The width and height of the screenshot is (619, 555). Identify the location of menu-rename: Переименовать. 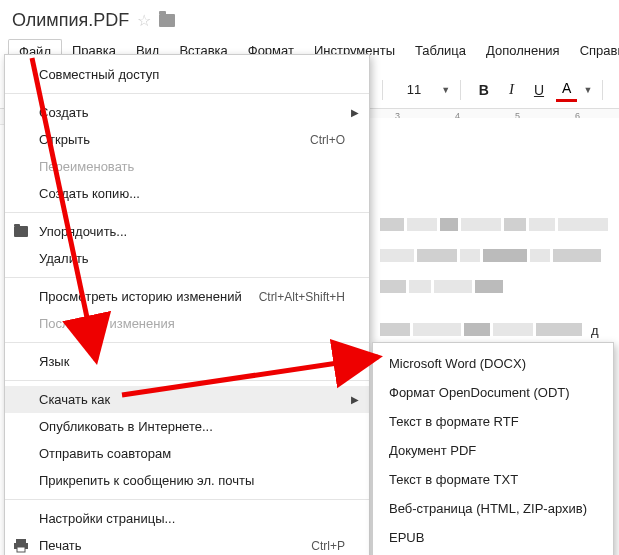
(187, 166).